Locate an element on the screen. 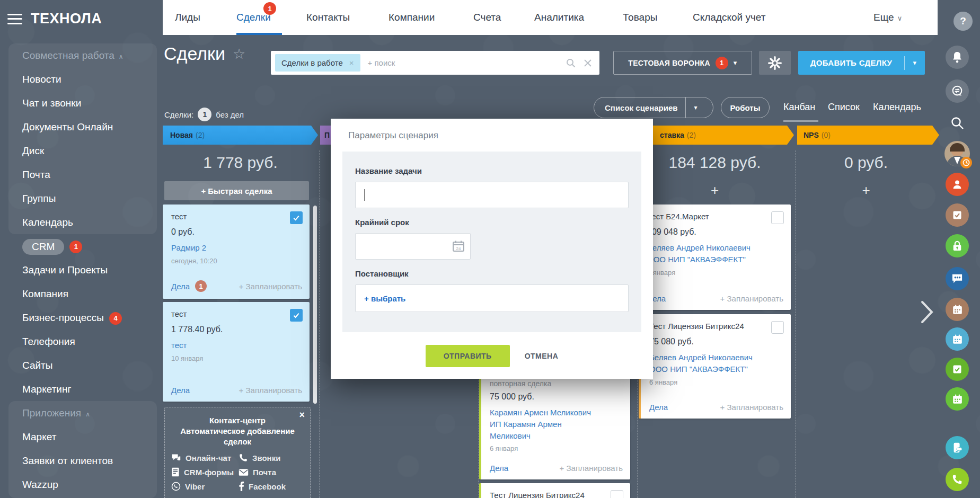 This screenshot has height=498, width=980. deal-card-highlighted: повторная сделка 75 000 руб. Карамян Арм… is located at coordinates (554, 425).